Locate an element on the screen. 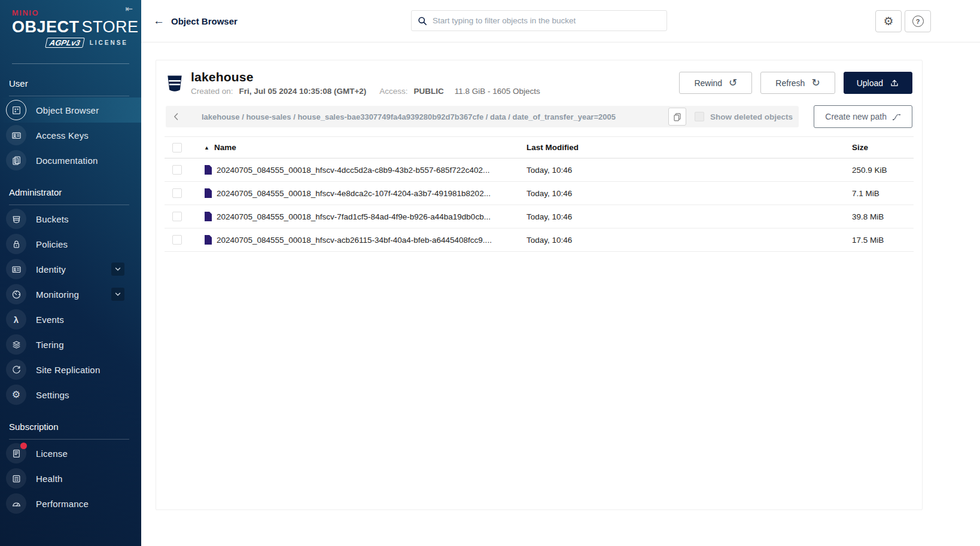 The image size is (980, 546). identity-icon is located at coordinates (17, 269).